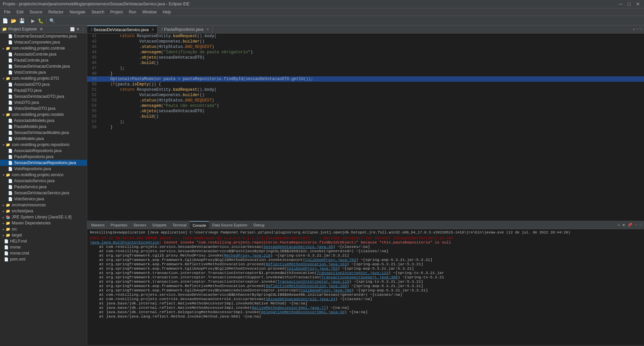  Describe the element at coordinates (199, 225) in the screenshot. I see `tab-console: Console` at that location.